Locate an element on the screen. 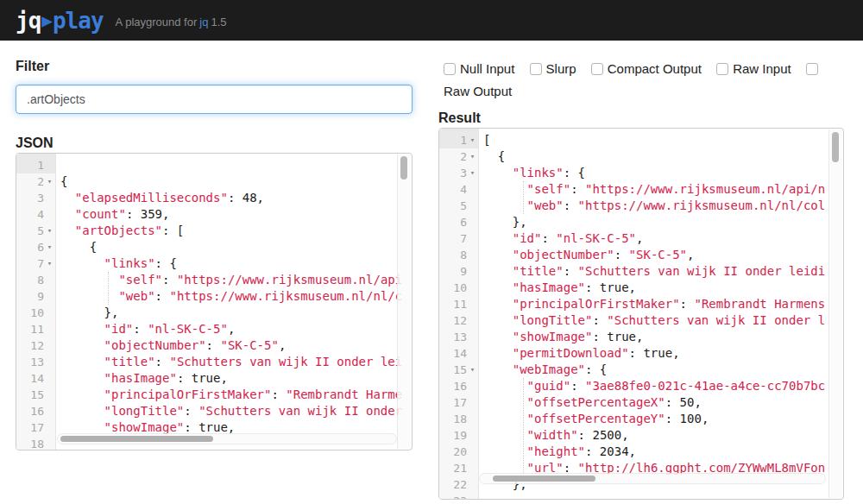  code-line: "height": 2034, is located at coordinates (663, 452).